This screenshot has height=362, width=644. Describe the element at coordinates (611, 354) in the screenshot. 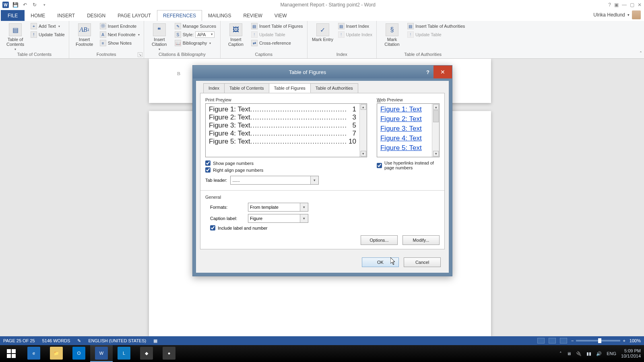

I see `tray-language: ENG` at that location.